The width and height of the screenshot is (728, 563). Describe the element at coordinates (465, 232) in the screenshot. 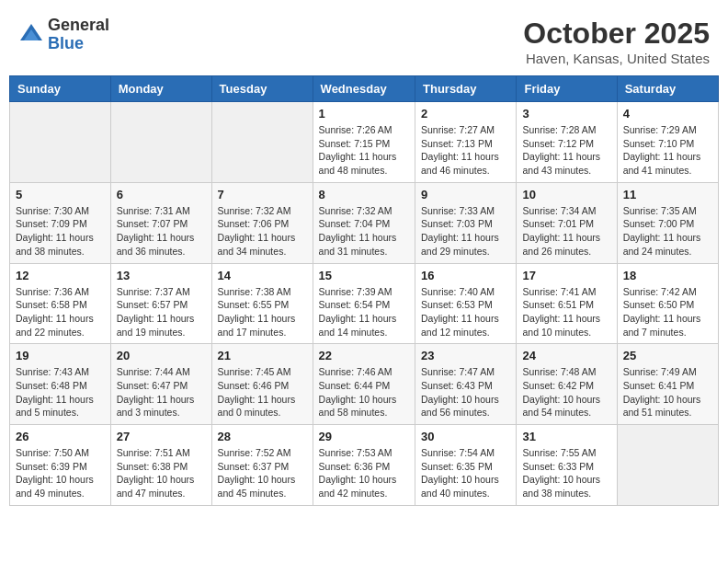

I see `day-info: Sunrise: 7:33 AM Sunset: 7:03 PM Dayligh…` at that location.